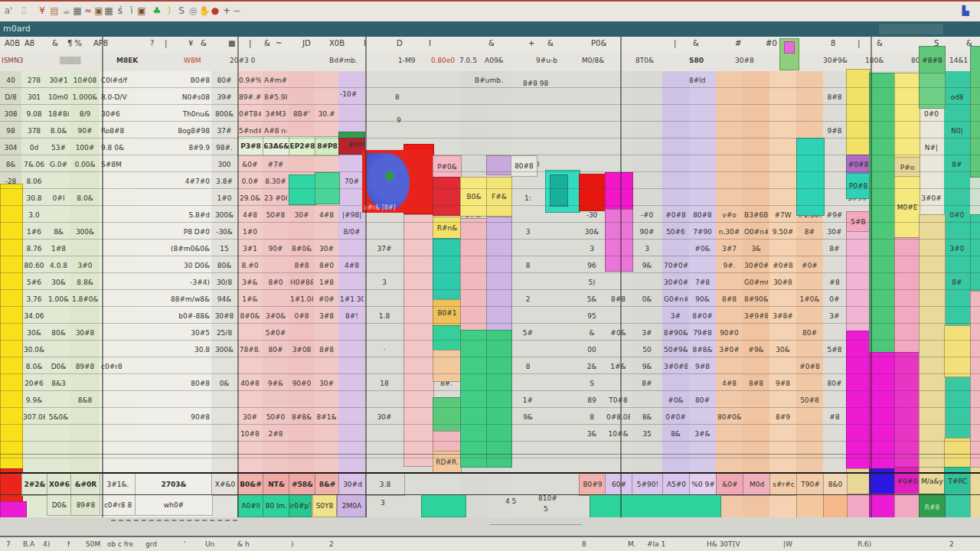 This screenshot has height=551, width=980. Describe the element at coordinates (306, 43) in the screenshot. I see `column-header: JD` at that location.